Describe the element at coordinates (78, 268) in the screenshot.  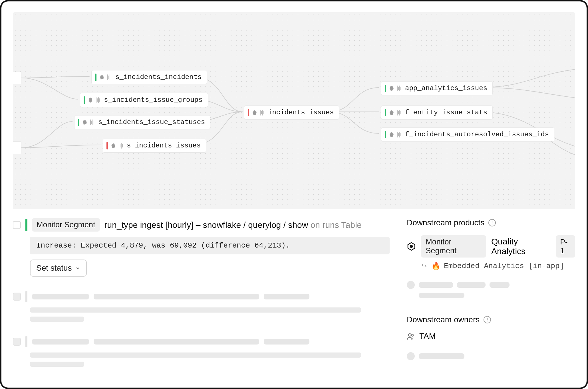
I see `chevron-down-icon` at that location.